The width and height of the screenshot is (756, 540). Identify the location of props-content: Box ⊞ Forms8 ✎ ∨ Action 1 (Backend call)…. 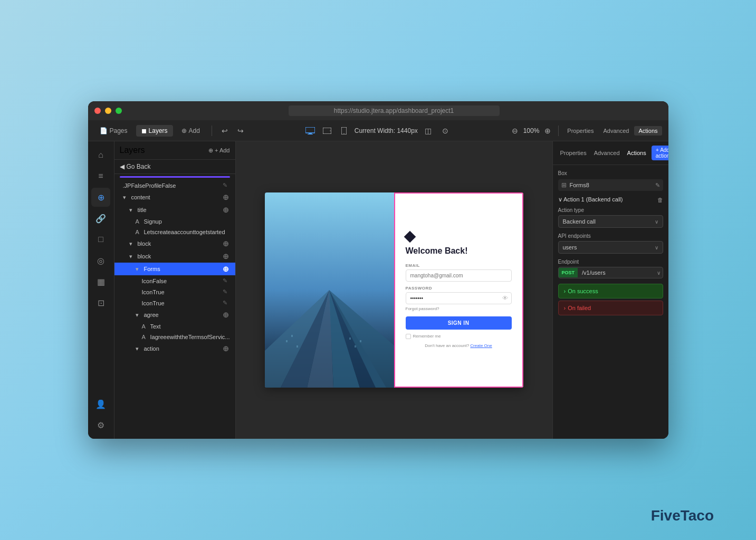
(611, 302).